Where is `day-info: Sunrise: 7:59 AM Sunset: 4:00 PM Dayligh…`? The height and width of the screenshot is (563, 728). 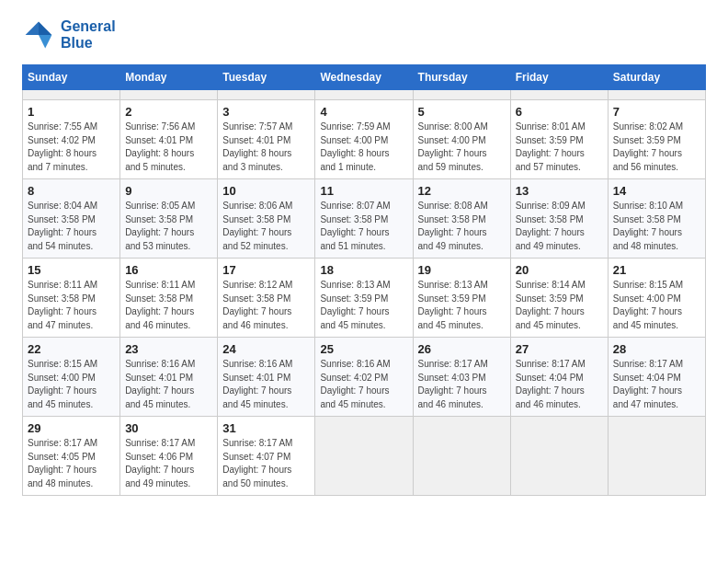
day-info: Sunrise: 7:59 AM Sunset: 4:00 PM Dayligh… is located at coordinates (364, 147).